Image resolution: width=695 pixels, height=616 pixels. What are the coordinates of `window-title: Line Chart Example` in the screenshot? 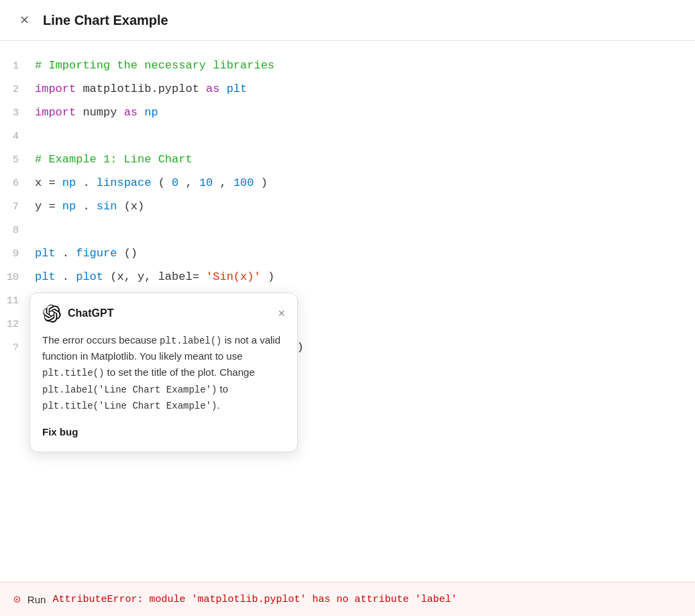 It's located at (106, 20).